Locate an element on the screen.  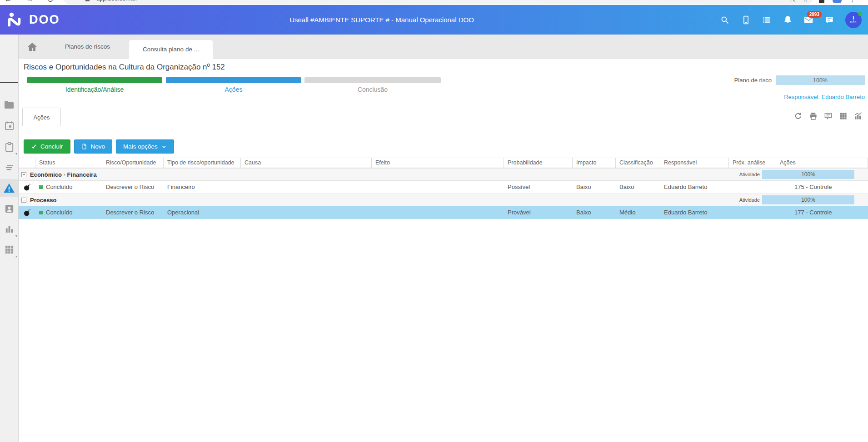
window-tab-bar: Planos de riscos Consulta plano de ... is located at coordinates (444, 47).